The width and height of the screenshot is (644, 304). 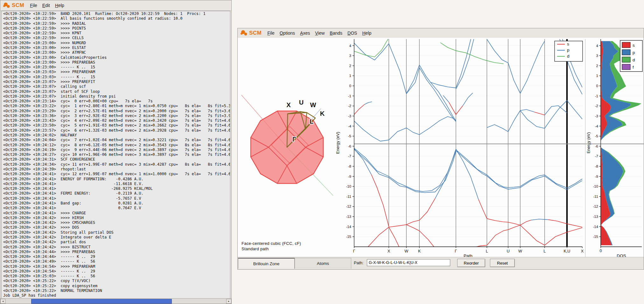 I want to click on log-window-menubar: SCM FileEditHelp, so click(x=116, y=6).